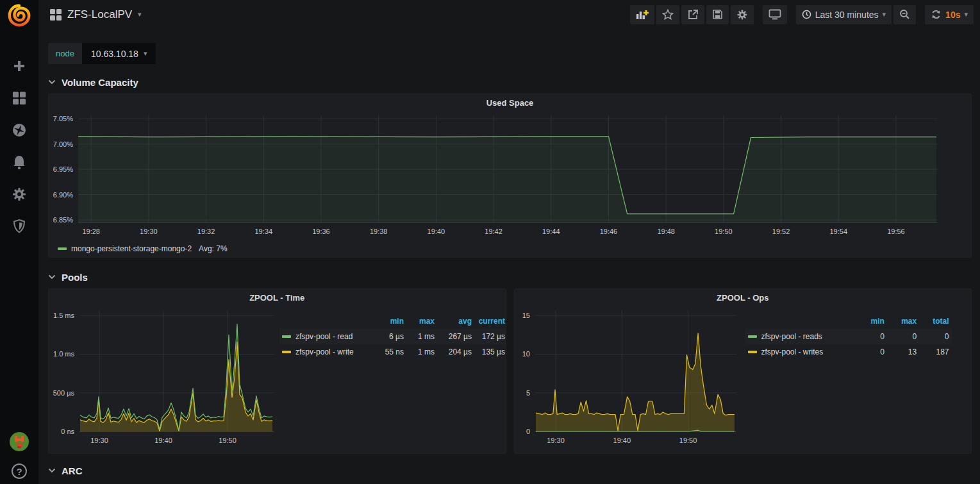 This screenshot has height=484, width=980. I want to click on grafana-logo, so click(19, 15).